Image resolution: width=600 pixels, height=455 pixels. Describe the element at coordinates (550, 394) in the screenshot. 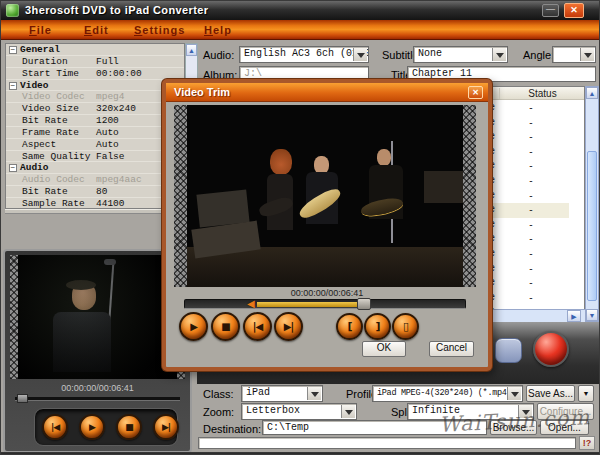

I see `save-as-button: Save As...` at that location.